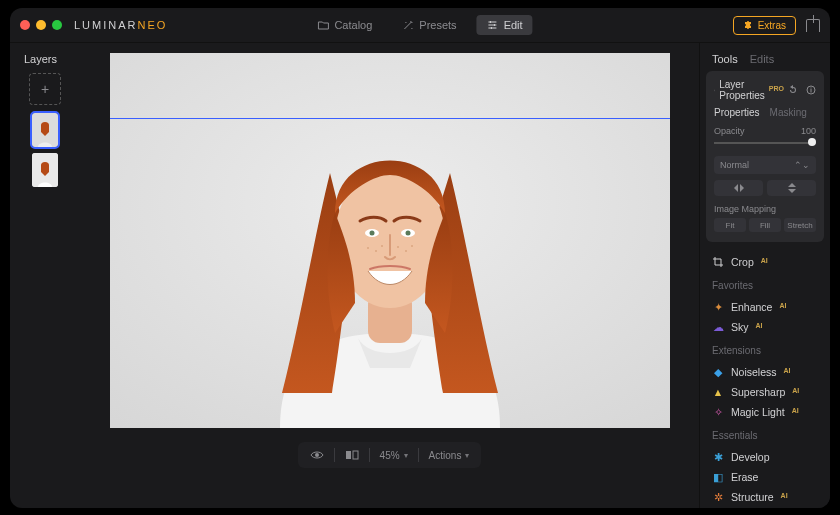 The height and width of the screenshot is (515, 840). Describe the element at coordinates (57, 25) in the screenshot. I see `fullscreen-window-button` at that location.